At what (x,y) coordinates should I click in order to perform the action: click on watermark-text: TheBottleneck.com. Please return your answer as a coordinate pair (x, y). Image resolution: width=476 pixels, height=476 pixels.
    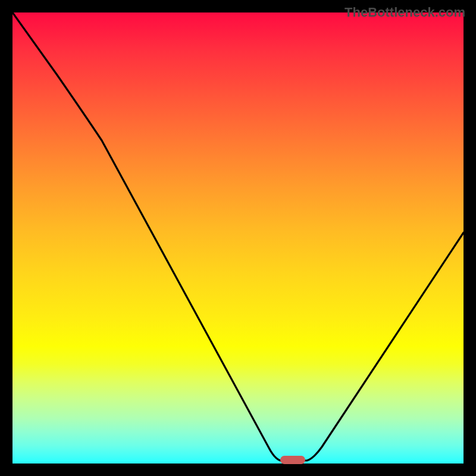
    Looking at the image, I should click on (405, 12).